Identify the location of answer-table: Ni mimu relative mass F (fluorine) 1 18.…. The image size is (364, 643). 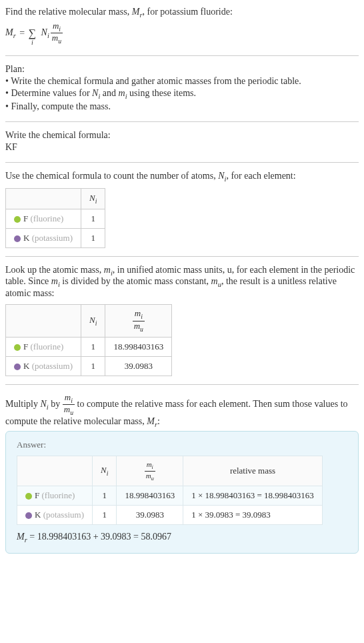
(169, 490).